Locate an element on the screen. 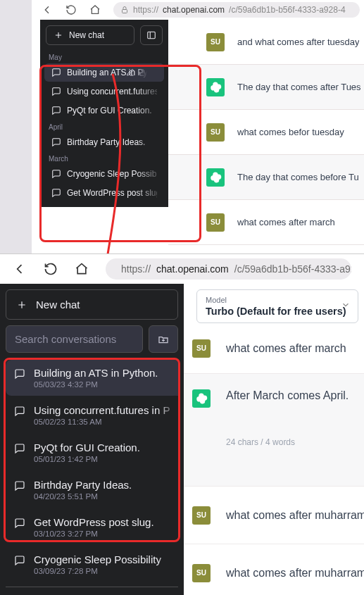 The height and width of the screenshot is (595, 364). mini-conv-item: Get WordPress post slug. is located at coordinates (104, 193).